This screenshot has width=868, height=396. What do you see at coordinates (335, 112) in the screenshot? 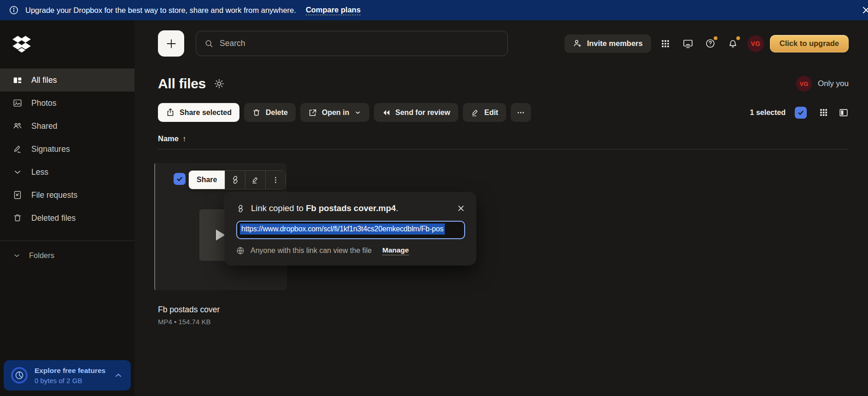
I see `open-in-button: Open in` at bounding box center [335, 112].